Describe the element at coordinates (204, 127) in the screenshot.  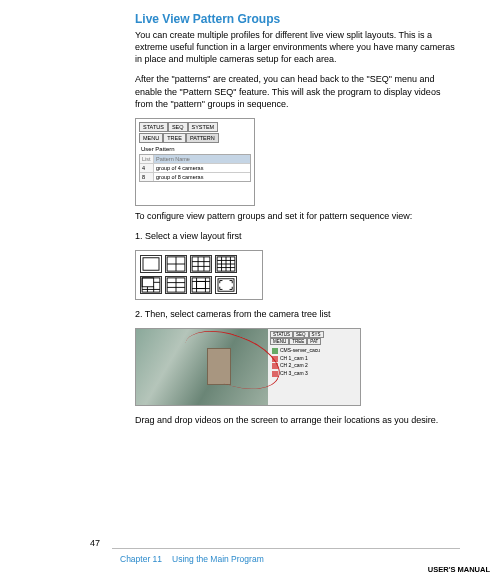
I see `tab-system: SYSTEM` at that location.